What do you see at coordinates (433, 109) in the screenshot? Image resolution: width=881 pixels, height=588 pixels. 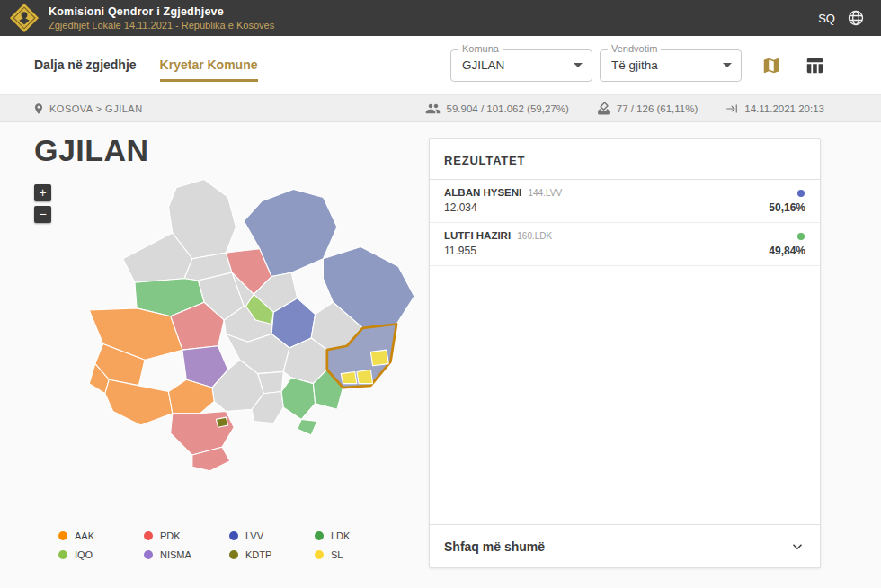 I see `voters-icon` at bounding box center [433, 109].